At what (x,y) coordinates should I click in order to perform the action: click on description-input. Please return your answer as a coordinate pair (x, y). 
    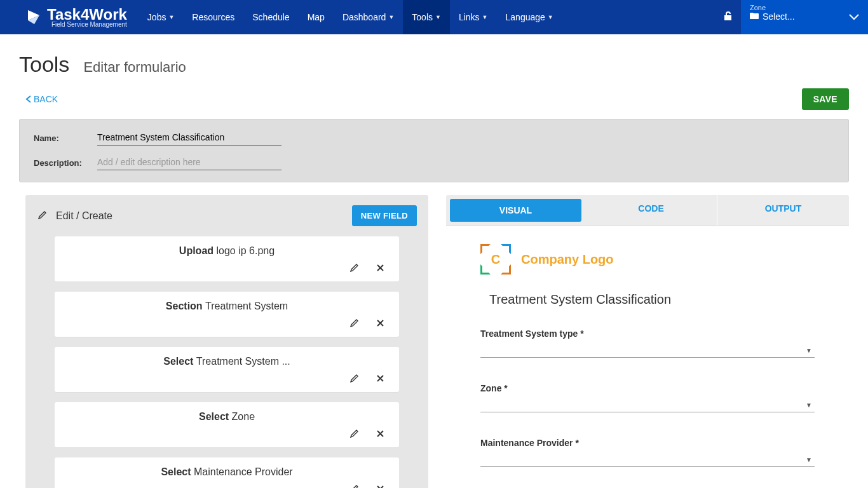
    Looking at the image, I should click on (189, 163).